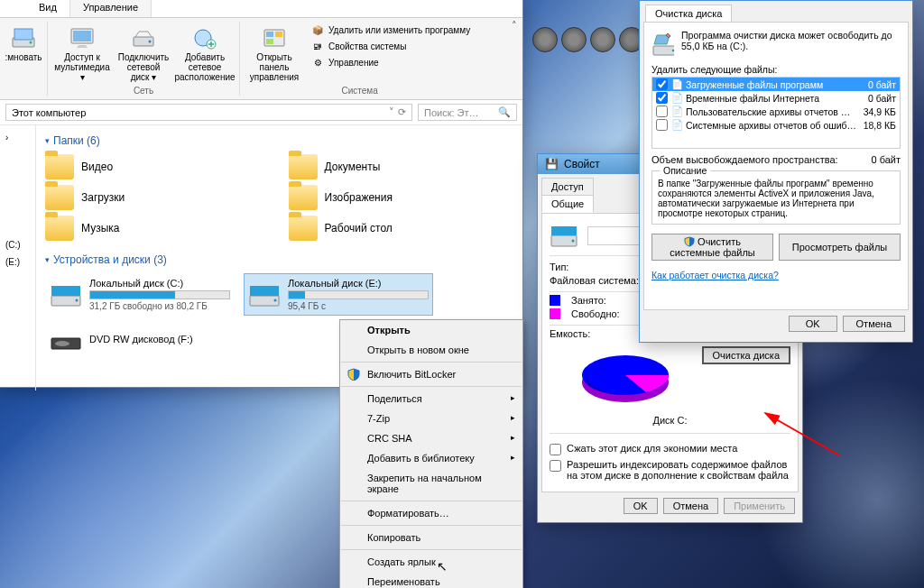  I want to click on globe-plus-icon, so click(205, 38).